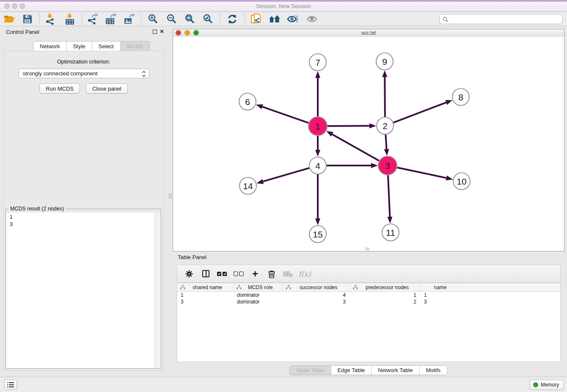  Describe the element at coordinates (79, 46) in the screenshot. I see `tab-style: Style` at that location.